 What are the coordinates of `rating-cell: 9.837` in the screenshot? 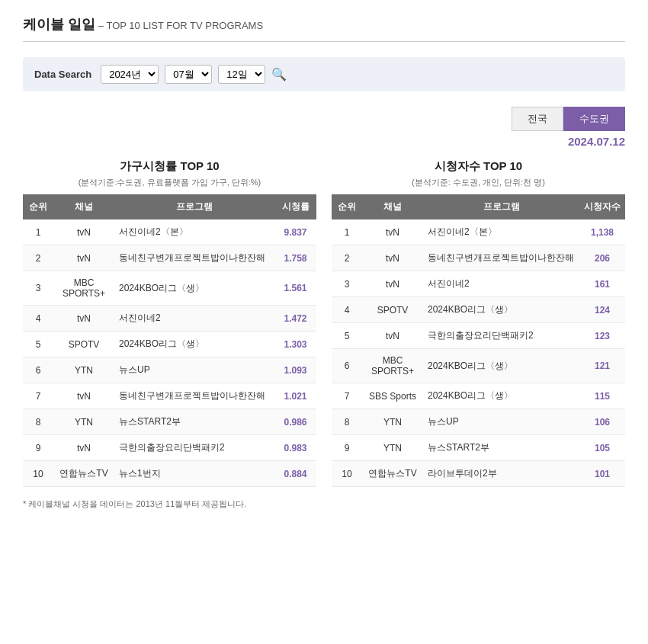 It's located at (296, 232).